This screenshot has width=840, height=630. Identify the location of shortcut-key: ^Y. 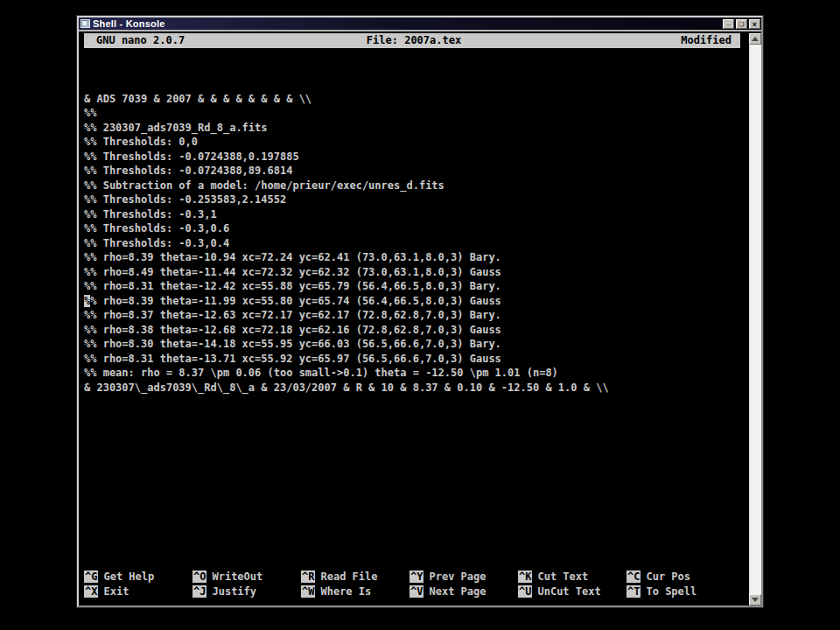
(416, 577).